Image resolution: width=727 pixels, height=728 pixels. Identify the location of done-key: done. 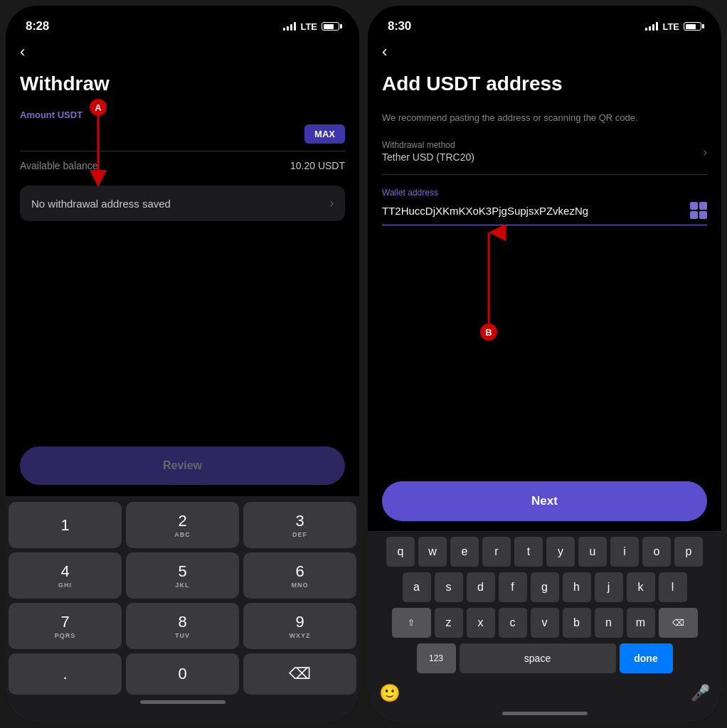
(646, 658).